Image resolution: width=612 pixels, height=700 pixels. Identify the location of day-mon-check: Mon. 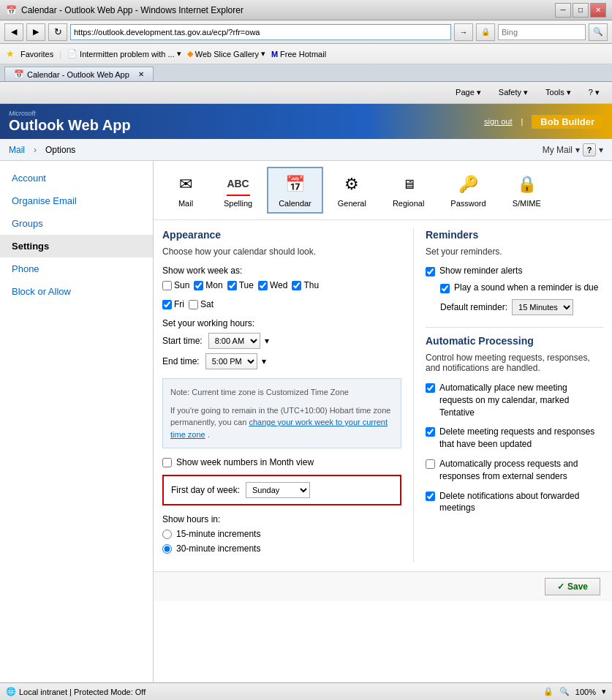
(208, 285).